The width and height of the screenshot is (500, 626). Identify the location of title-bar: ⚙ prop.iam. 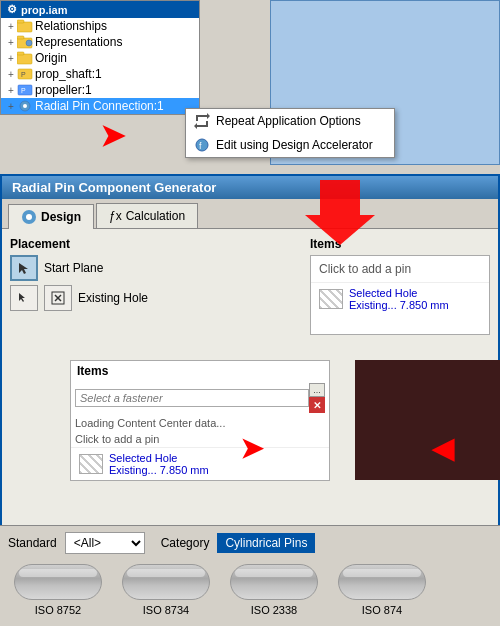
(100, 10).